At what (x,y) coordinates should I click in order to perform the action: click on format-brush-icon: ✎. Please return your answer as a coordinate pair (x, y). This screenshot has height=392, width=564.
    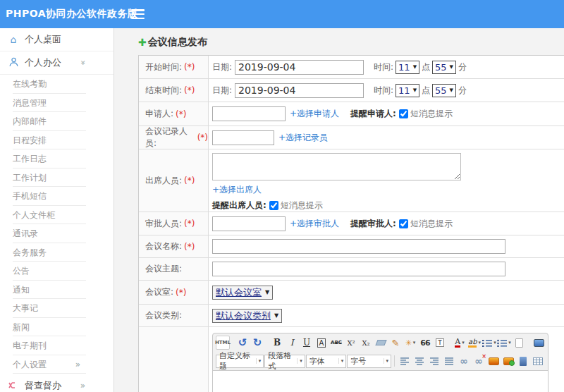
    Looking at the image, I should click on (396, 343).